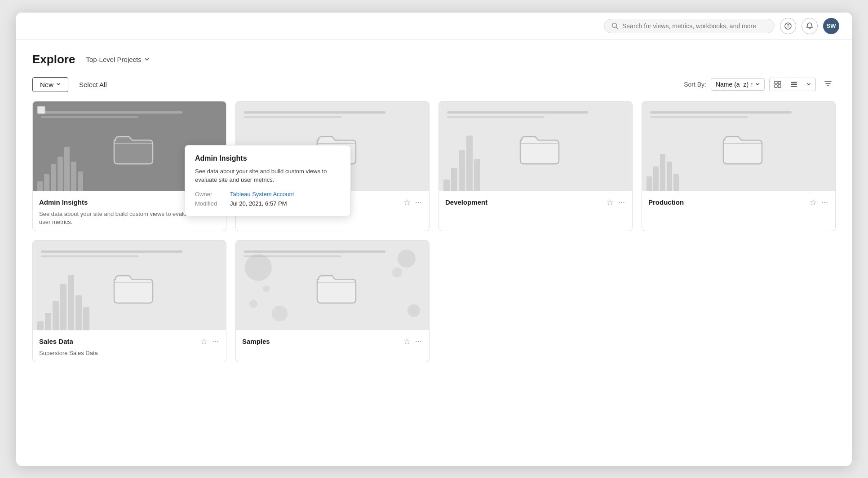 Image resolution: width=868 pixels, height=478 pixels. I want to click on card-name: Development, so click(466, 202).